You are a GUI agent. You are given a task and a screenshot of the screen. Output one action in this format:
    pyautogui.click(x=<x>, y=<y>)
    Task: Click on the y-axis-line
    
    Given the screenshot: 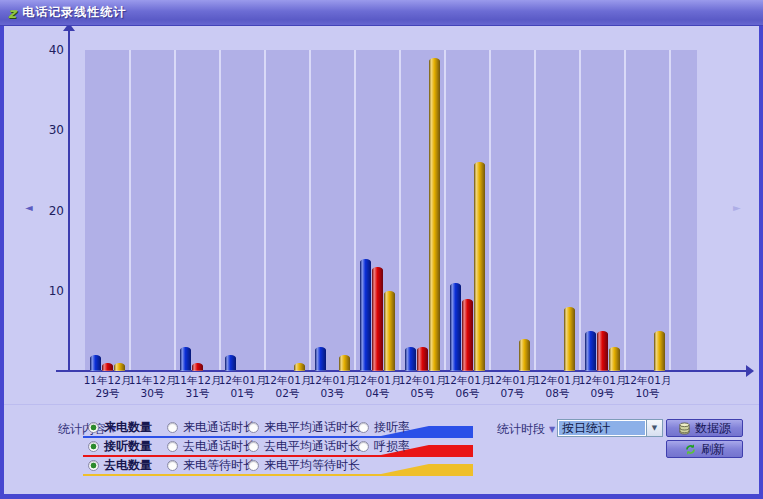 What is the action you would take?
    pyautogui.click(x=69, y=201)
    